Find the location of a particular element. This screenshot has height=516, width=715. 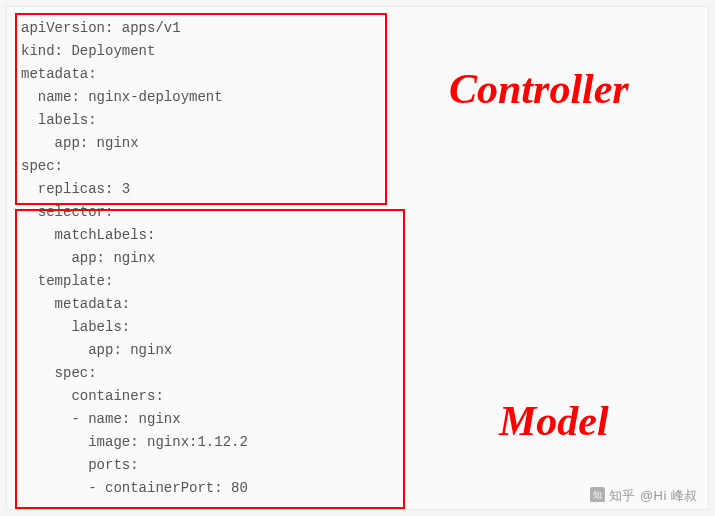

zhihu-icon: 知 is located at coordinates (598, 494).